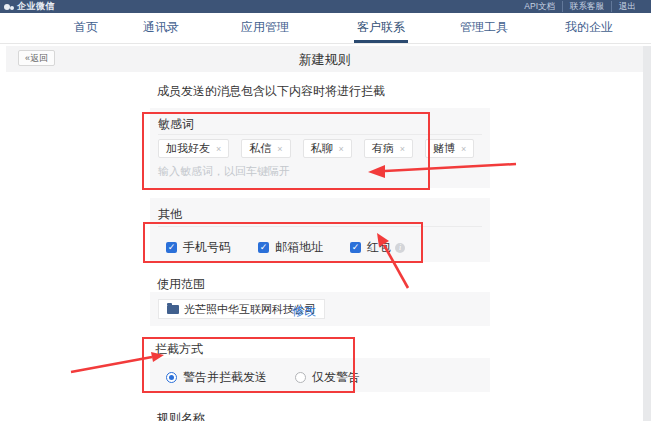 This screenshot has height=421, width=651. Describe the element at coordinates (328, 148) in the screenshot. I see `tag-chip: 私聊×` at that location.